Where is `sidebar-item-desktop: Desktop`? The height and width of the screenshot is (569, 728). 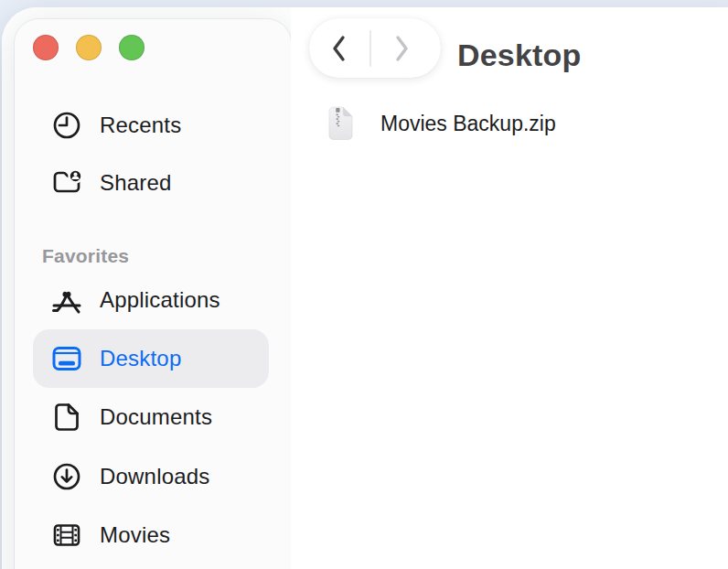 sidebar-item-desktop: Desktop is located at coordinates (151, 359).